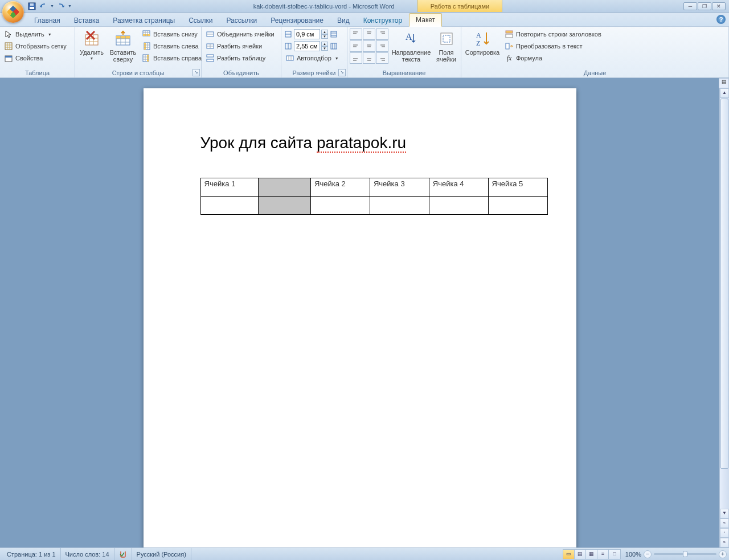 The height and width of the screenshot is (560, 729). I want to click on alignment-grid, so click(369, 46).